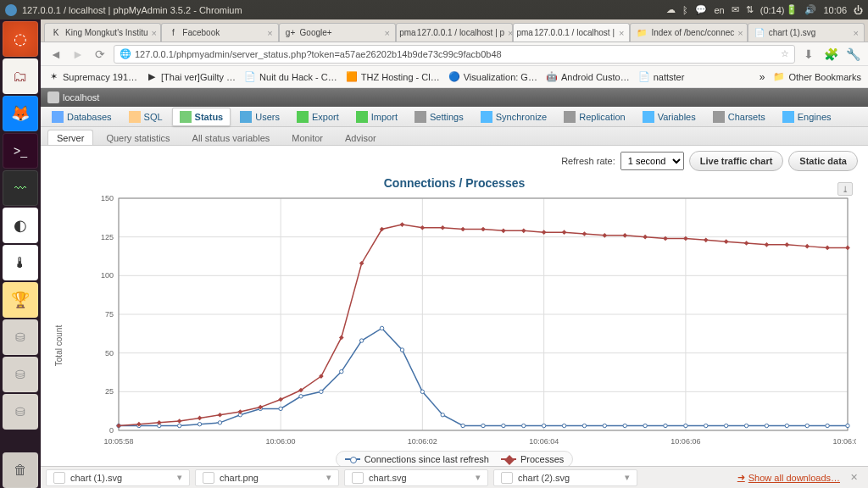  What do you see at coordinates (854, 478) in the screenshot?
I see `downloads-bar-close: ✕` at bounding box center [854, 478].